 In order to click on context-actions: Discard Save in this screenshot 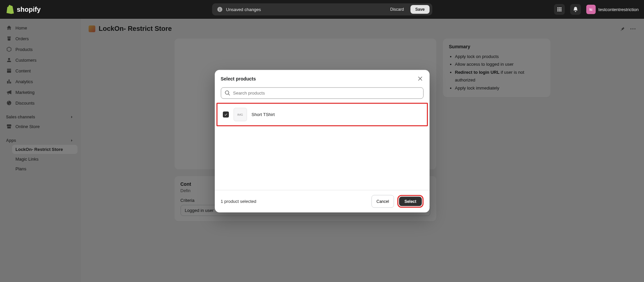, I will do `click(408, 9)`.